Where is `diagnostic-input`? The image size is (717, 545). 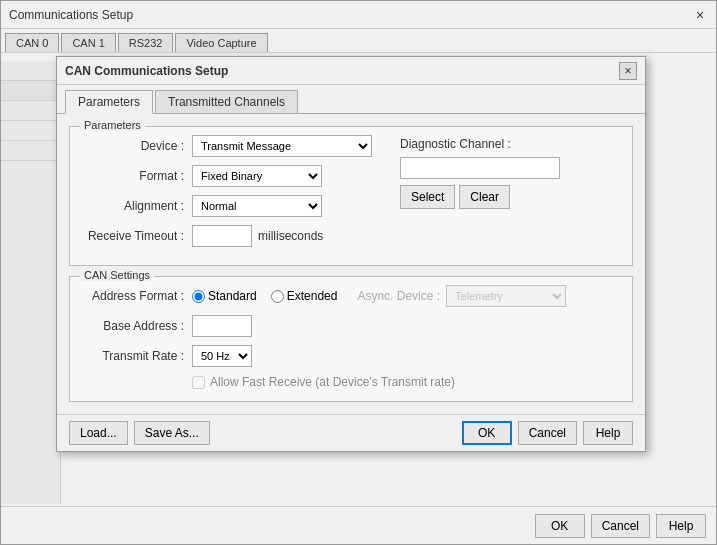 diagnostic-input is located at coordinates (480, 168).